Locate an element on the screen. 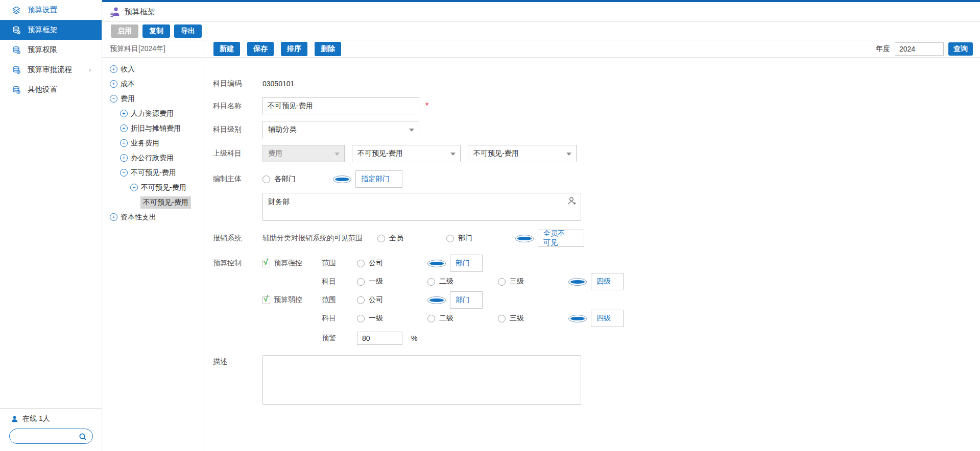  add-user-icon is located at coordinates (572, 201).